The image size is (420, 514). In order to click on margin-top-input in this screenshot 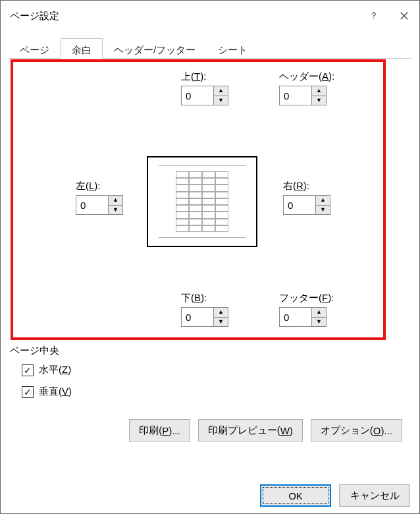, I will do `click(197, 96)`.